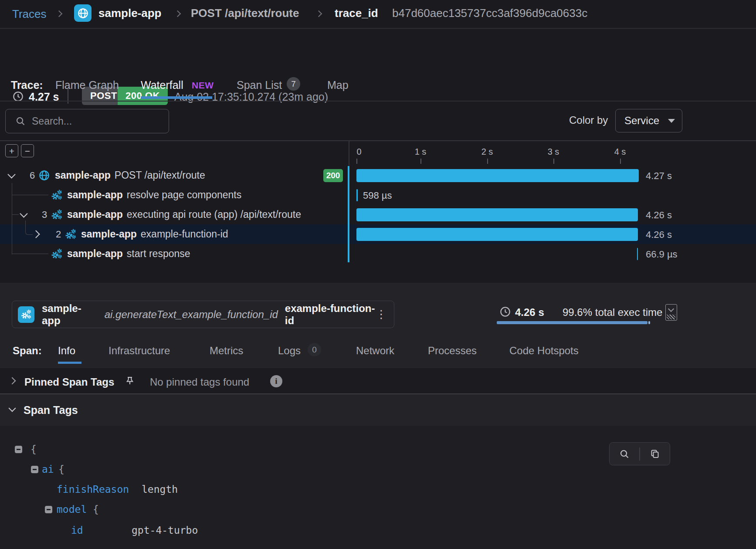 This screenshot has width=756, height=549. Describe the element at coordinates (624, 454) in the screenshot. I see `json-search-button` at that location.